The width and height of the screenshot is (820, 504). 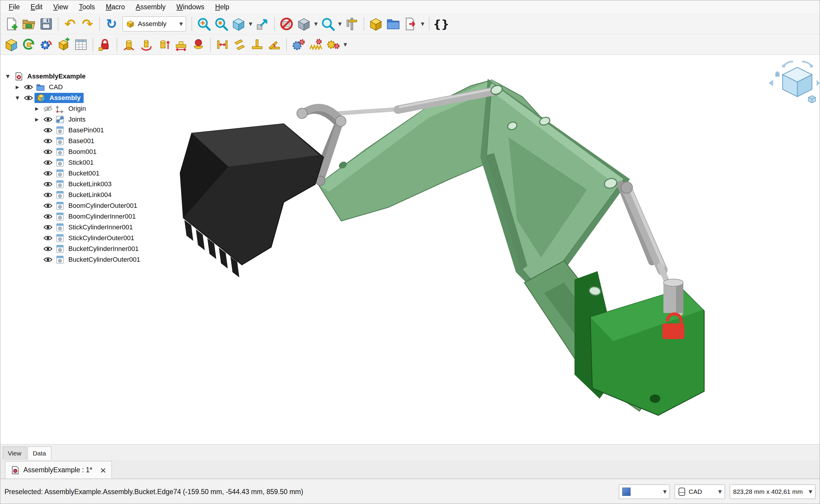 I want to click on create-assembly-button, so click(x=11, y=45).